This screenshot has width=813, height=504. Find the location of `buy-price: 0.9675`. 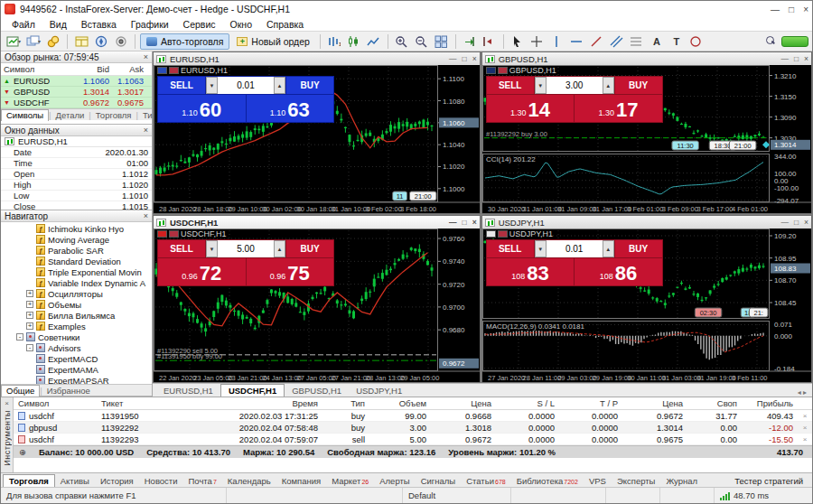

buy-price: 0.9675 is located at coordinates (291, 272).